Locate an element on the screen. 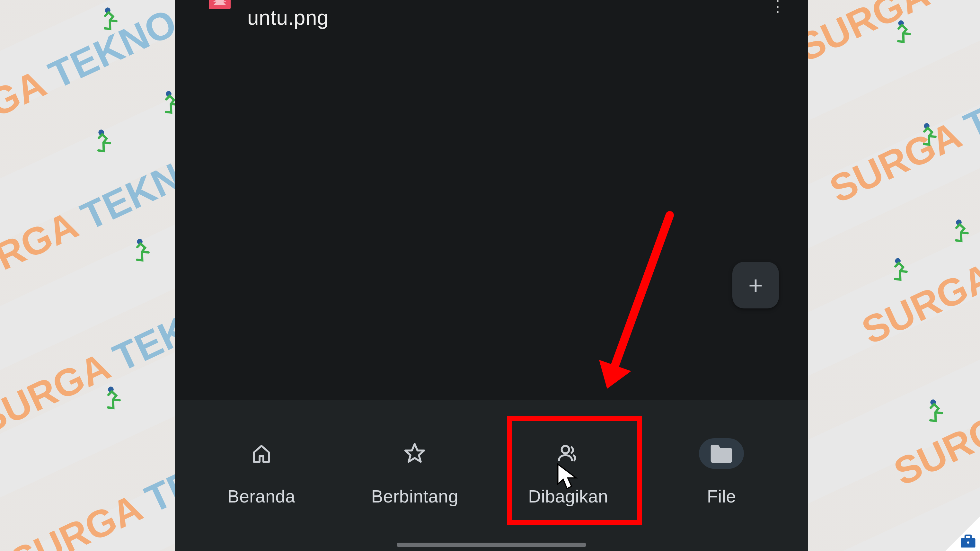 This screenshot has height=551, width=980. nav-files: File is located at coordinates (722, 473).